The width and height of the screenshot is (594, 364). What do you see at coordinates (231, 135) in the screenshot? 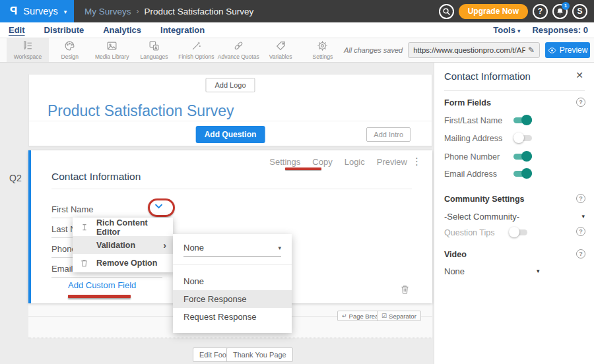
I see `add-question-button: Add Question` at bounding box center [231, 135].